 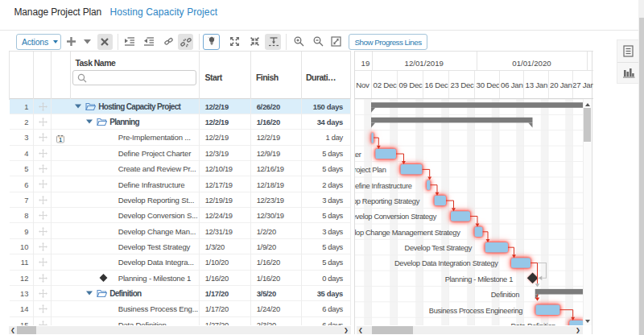 What do you see at coordinates (533, 324) in the screenshot?
I see `svg-text: Data Definition` at bounding box center [533, 324].